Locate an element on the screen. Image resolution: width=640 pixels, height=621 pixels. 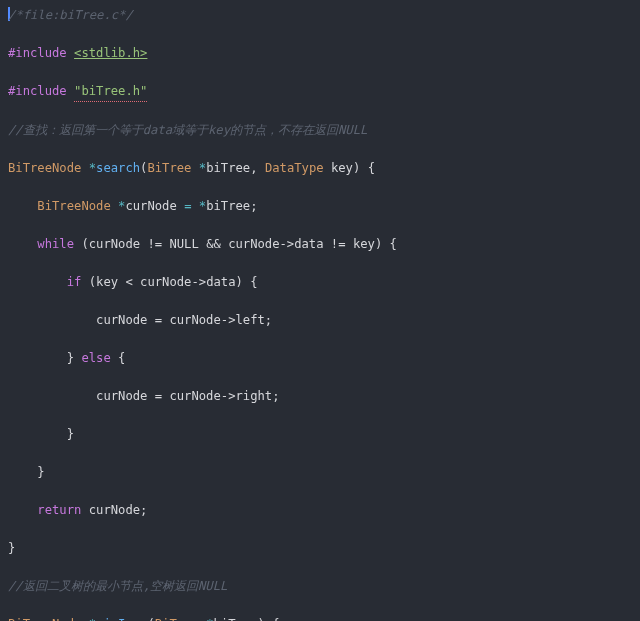
if-kw: if is located at coordinates (74, 282).